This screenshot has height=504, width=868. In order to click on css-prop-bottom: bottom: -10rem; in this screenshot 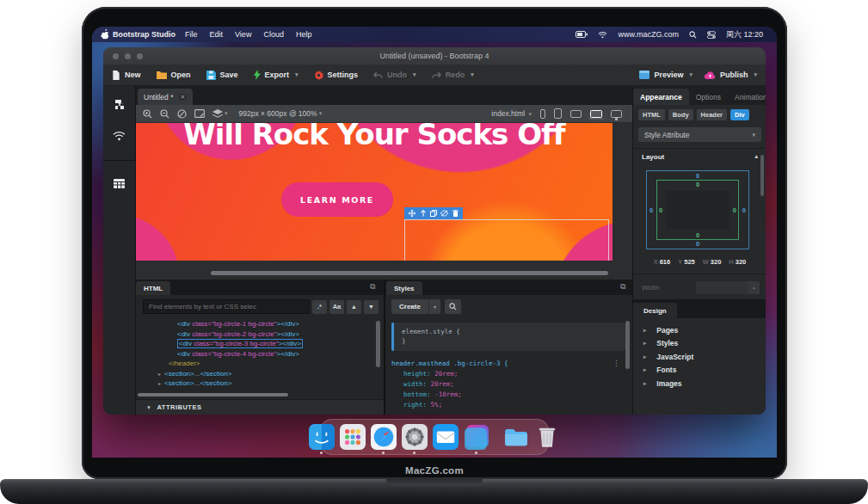, I will do `click(508, 395)`.